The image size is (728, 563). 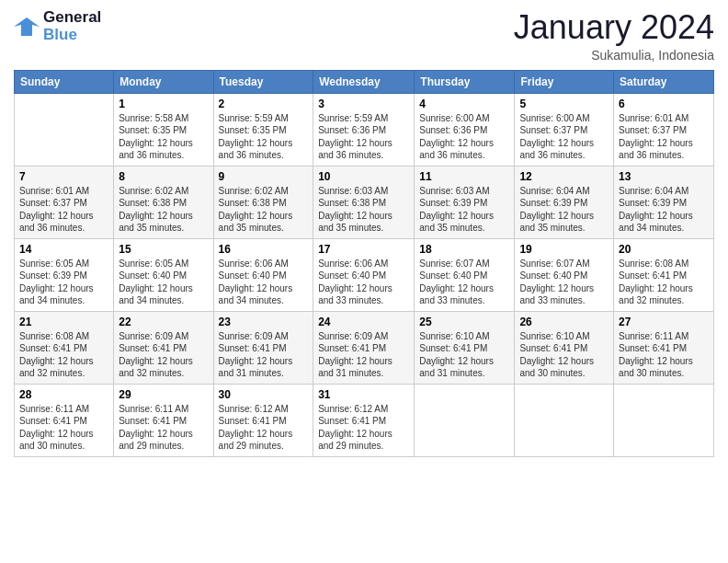 What do you see at coordinates (465, 348) in the screenshot?
I see `calendar-cell: 25Sunrise: 6:10 AMSunset: 6:41 PMDayligh…` at bounding box center [465, 348].